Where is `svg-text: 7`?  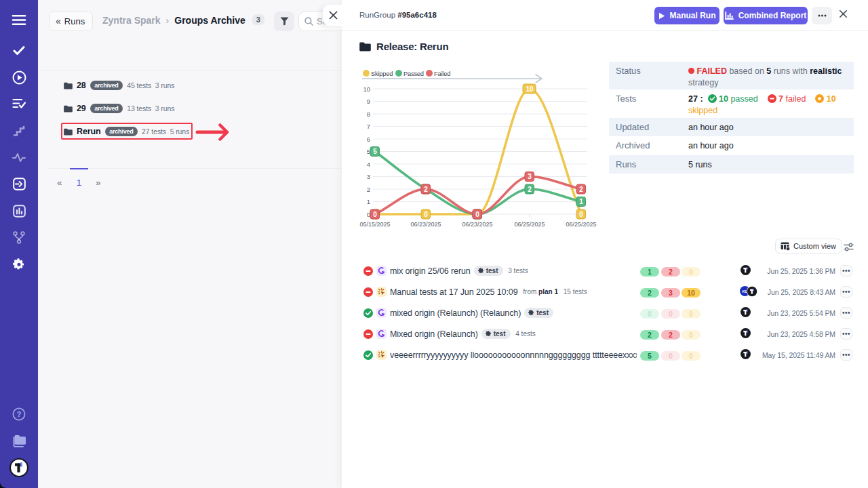 svg-text: 7 is located at coordinates (369, 126).